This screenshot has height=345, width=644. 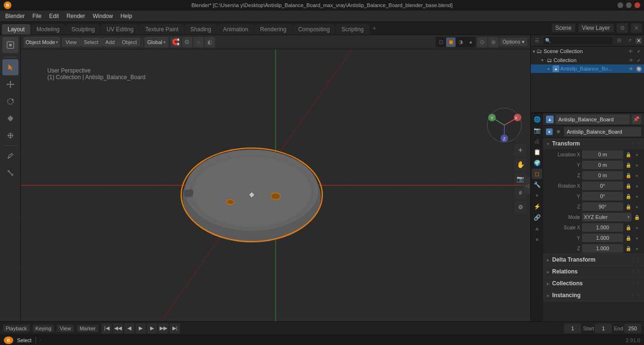 What do you see at coordinates (587, 69) in the screenshot?
I see `object-item: ▸ ▲ Antislip_Balance_Bo... 👁 🔘` at bounding box center [587, 69].